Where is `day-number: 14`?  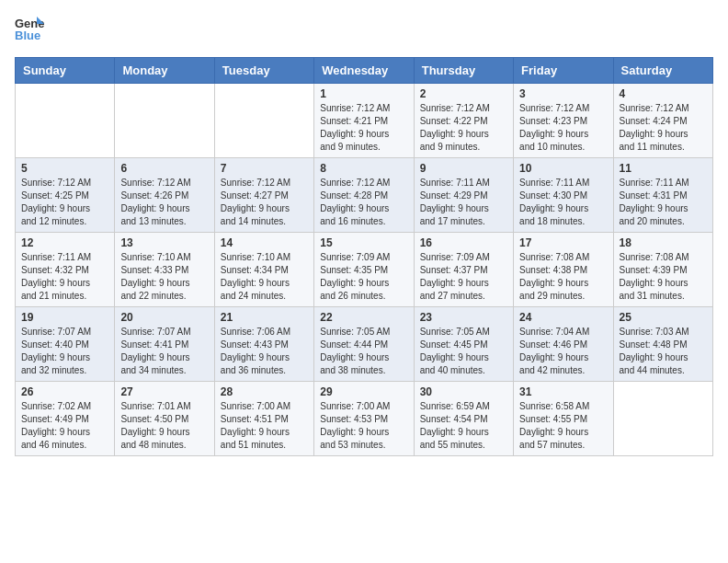
day-number: 14 is located at coordinates (265, 243).